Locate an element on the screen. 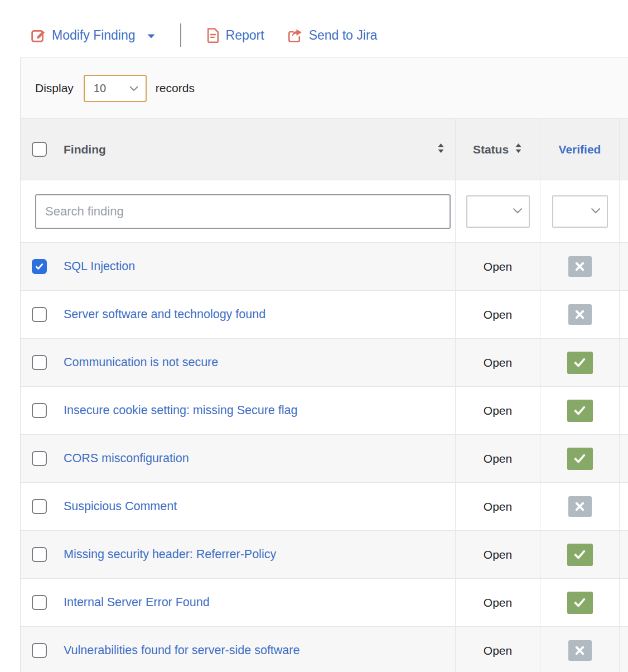 The width and height of the screenshot is (628, 672). status-header-cell: Status is located at coordinates (498, 150).